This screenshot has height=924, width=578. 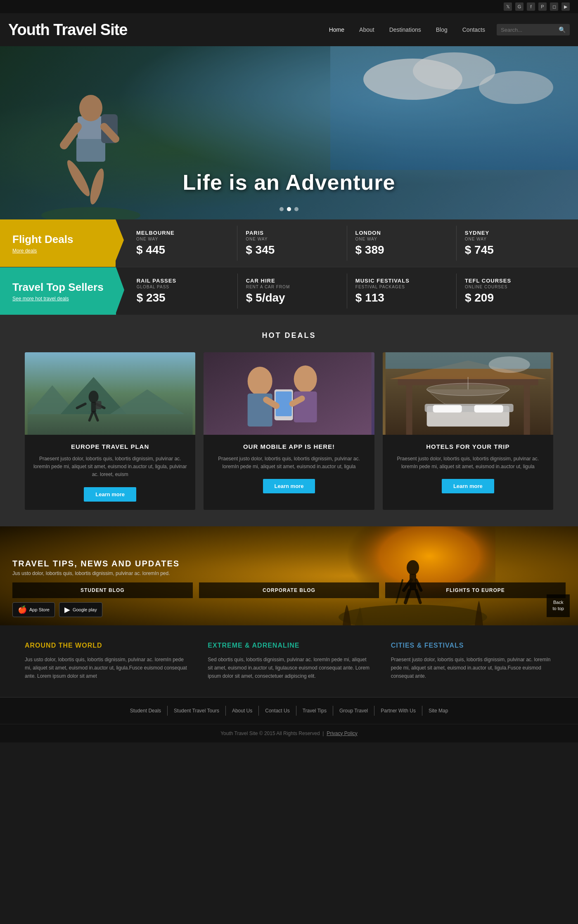 I want to click on seller-price: $ 235, so click(x=183, y=298).